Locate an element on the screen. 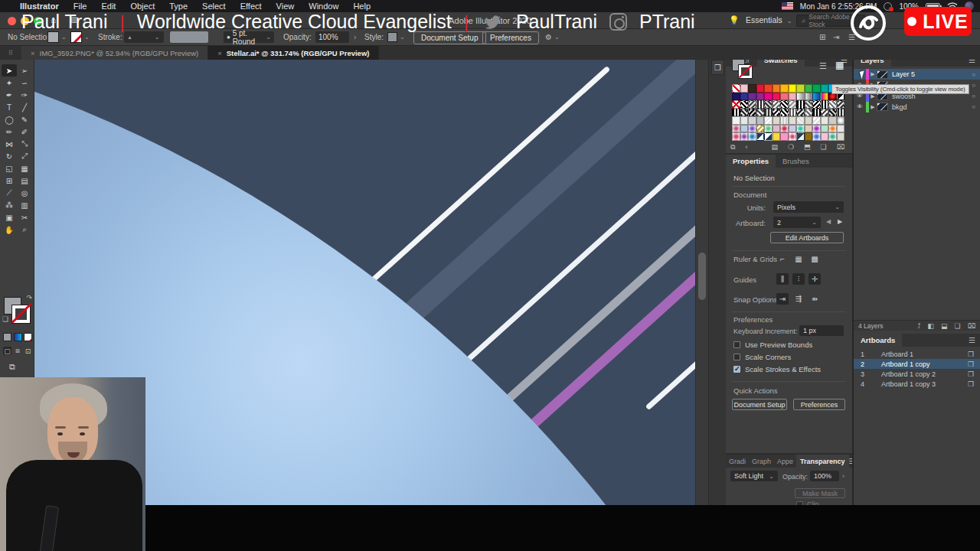 The width and height of the screenshot is (980, 551). screen-mode-icon: ⧉ is located at coordinates (12, 367).